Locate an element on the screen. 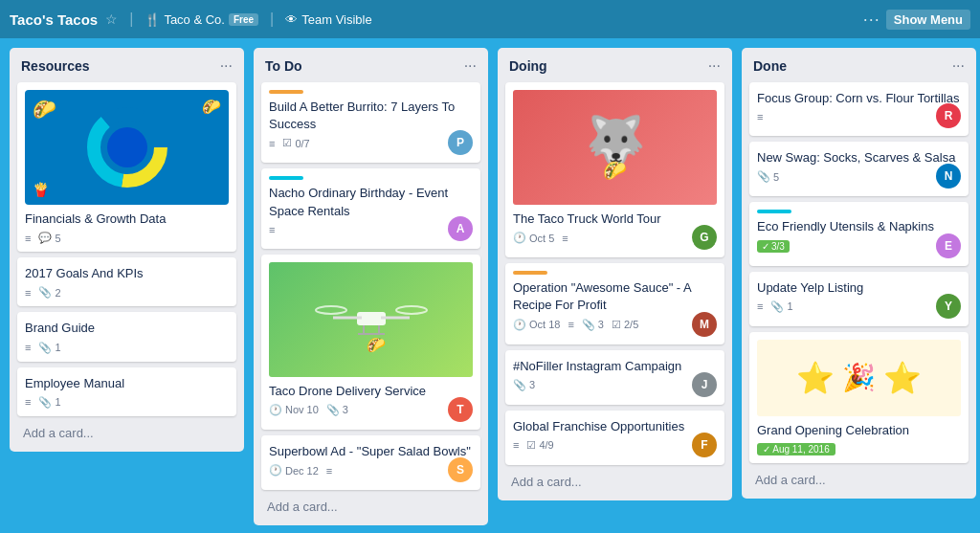 The width and height of the screenshot is (980, 533). card-superbowl: Superbowl Ad - "Super Salad Bowls" 🕐 Dec… is located at coordinates (371, 463).